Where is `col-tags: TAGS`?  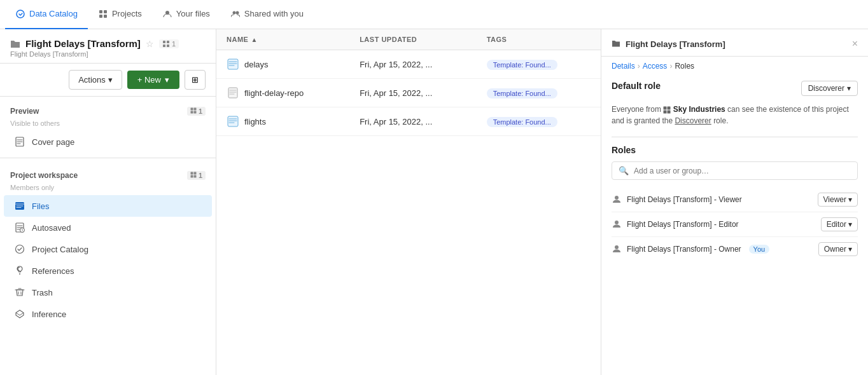 col-tags: TAGS is located at coordinates (538, 39).